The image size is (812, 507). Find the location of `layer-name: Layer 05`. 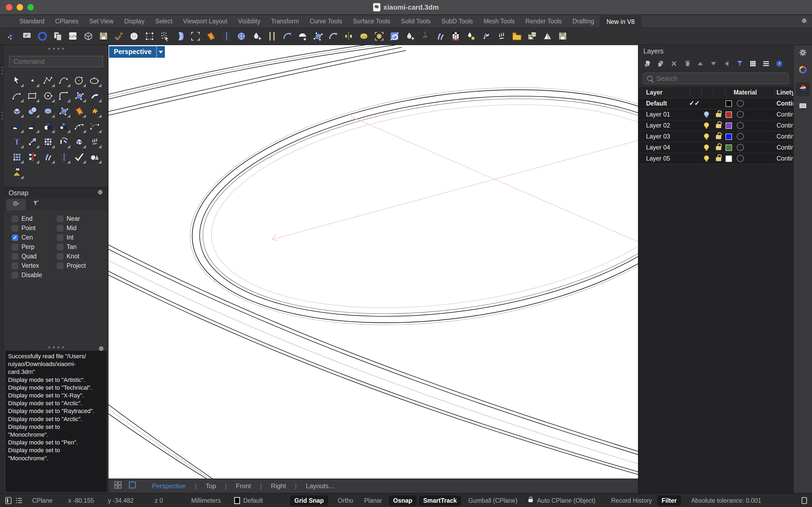

layer-name: Layer 05 is located at coordinates (658, 159).